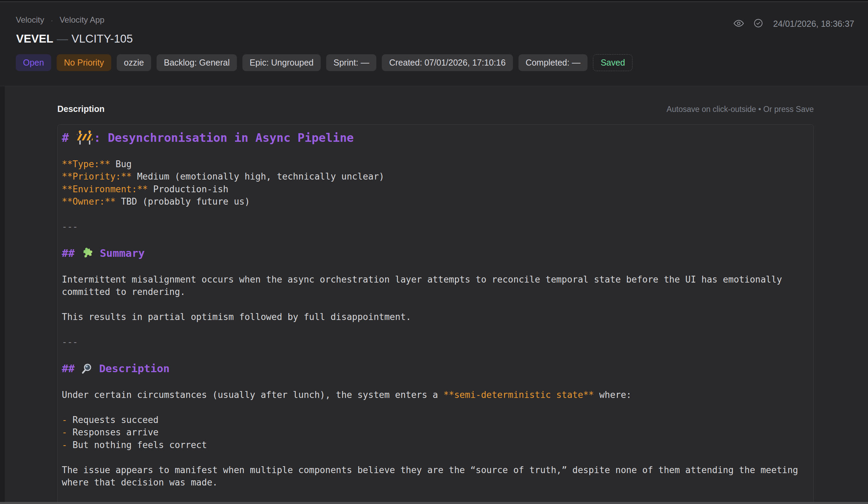 This screenshot has height=504, width=868. What do you see at coordinates (89, 202) in the screenshot?
I see `editor-text-segment: **Owner:**` at bounding box center [89, 202].